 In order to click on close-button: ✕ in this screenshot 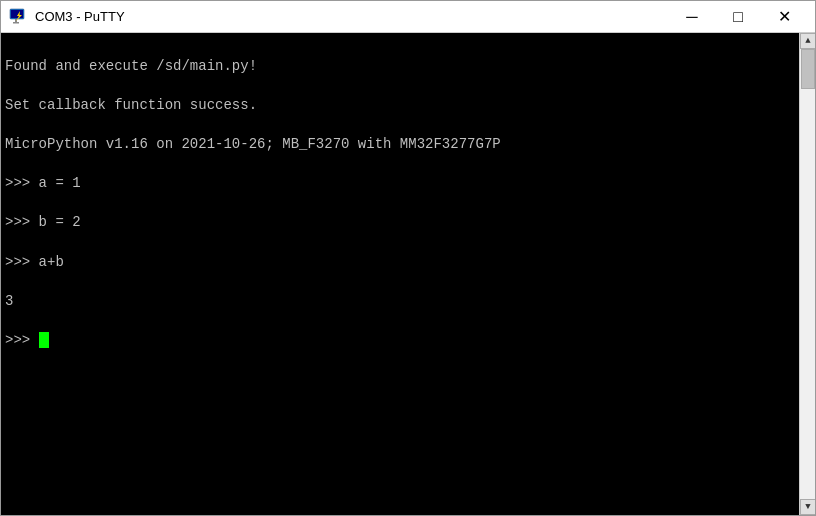, I will do `click(784, 17)`.